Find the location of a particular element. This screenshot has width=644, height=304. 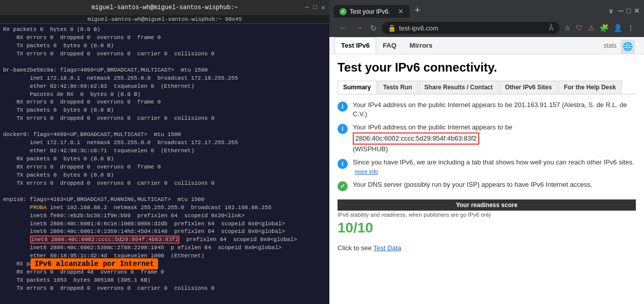

terminal-line: TX errors 8 dropped 0 overruns 0 carrier… is located at coordinates (165, 289).